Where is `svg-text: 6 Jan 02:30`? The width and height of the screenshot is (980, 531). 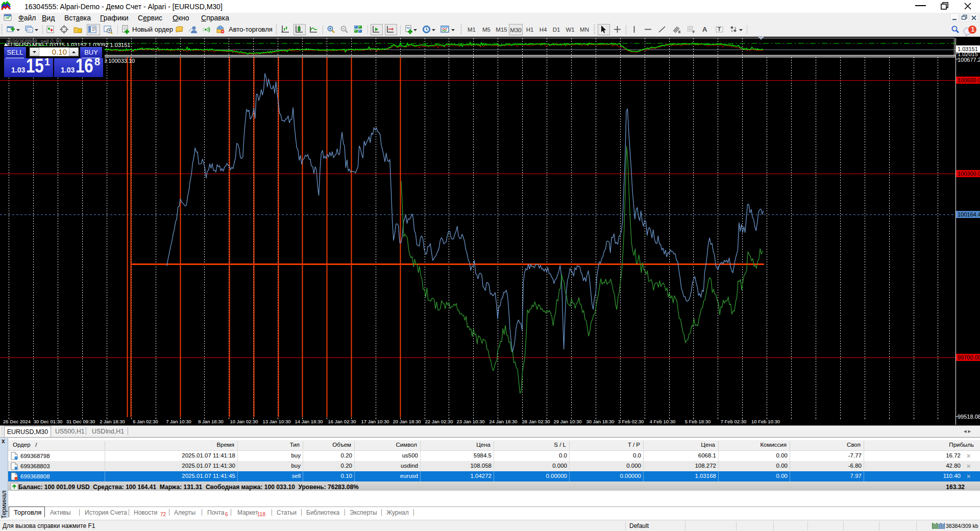
svg-text: 6 Jan 02:30 is located at coordinates (145, 422).